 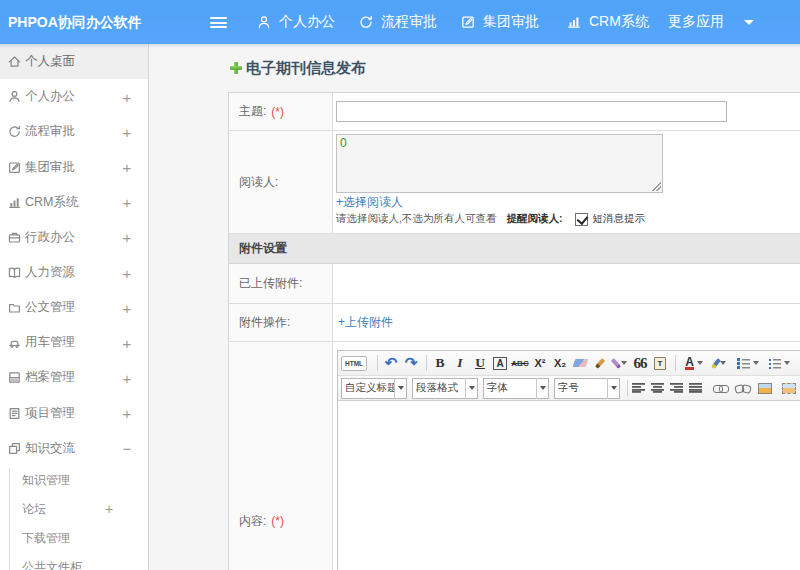 What do you see at coordinates (356, 363) in the screenshot?
I see `html-source-button: HTML` at bounding box center [356, 363].